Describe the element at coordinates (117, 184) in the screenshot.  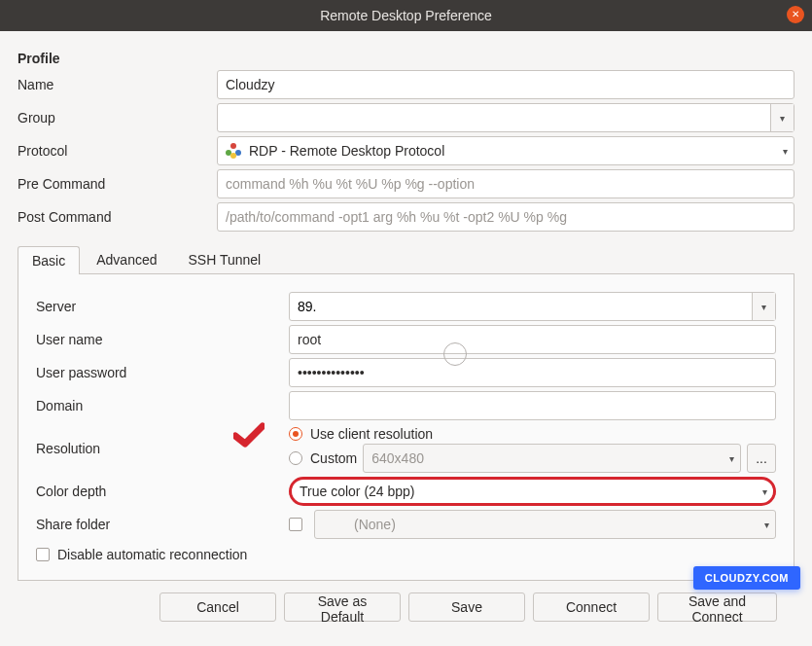
I see `precommand-label: Pre Command` at that location.